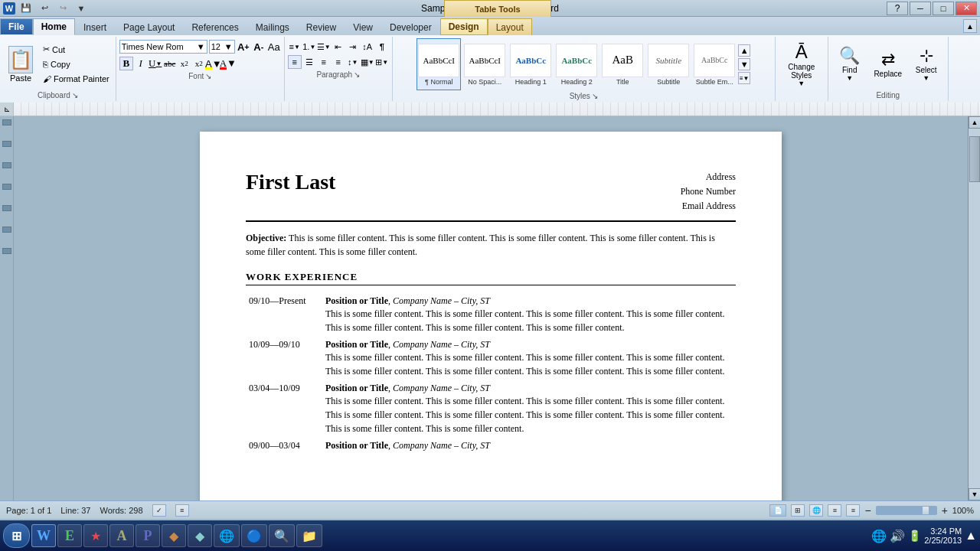 This screenshot has width=980, height=551. I want to click on font-grow-btn: A+, so click(243, 47).